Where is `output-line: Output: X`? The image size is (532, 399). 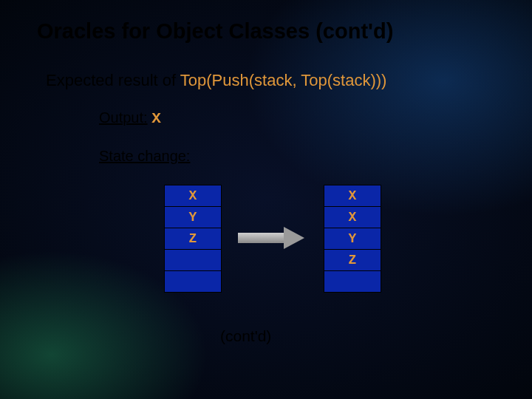 output-line: Output: X is located at coordinates (130, 118).